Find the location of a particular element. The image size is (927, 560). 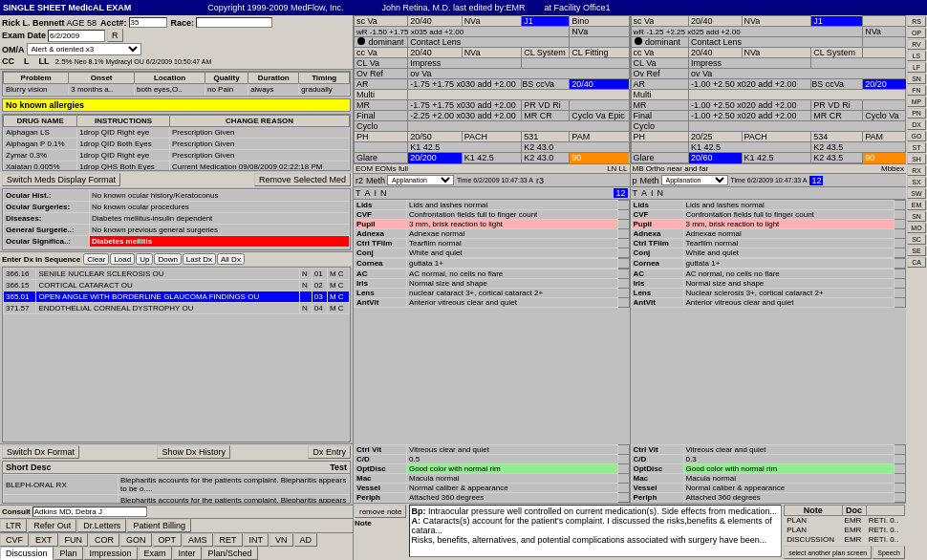

select-plan-btn: select another plan screen is located at coordinates (828, 552).